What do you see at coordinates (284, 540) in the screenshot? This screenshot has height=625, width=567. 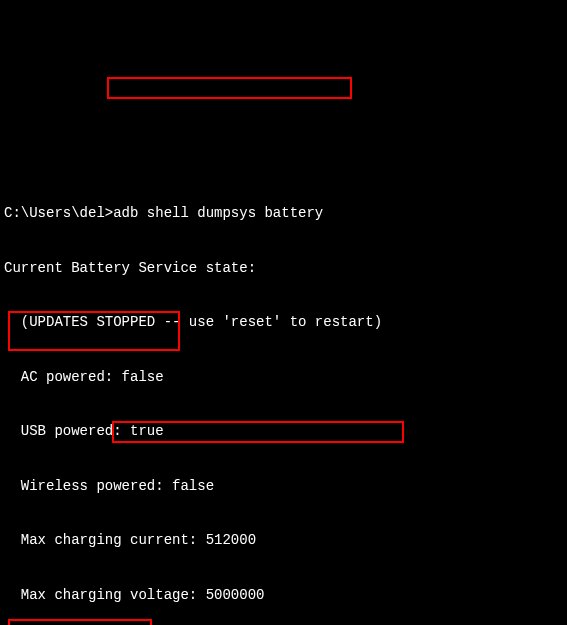 I see `output-line: Max charging current: 512000` at bounding box center [284, 540].